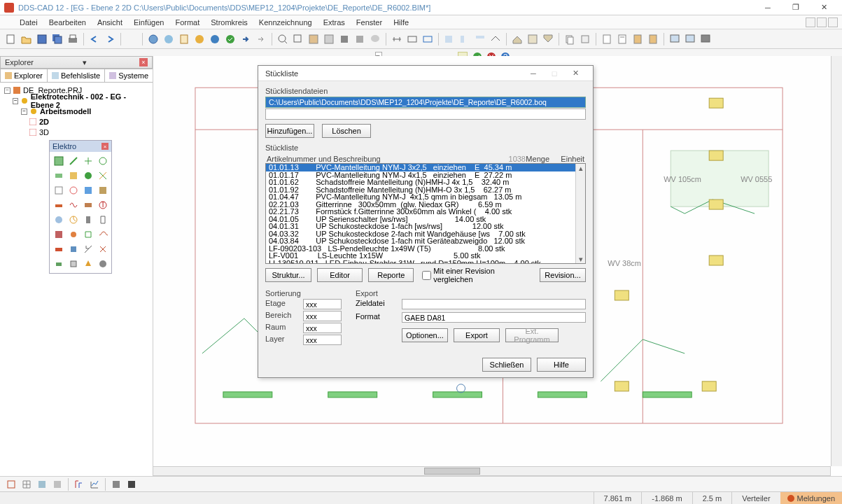  What do you see at coordinates (329, 39) in the screenshot?
I see `tb-grid2` at bounding box center [329, 39].